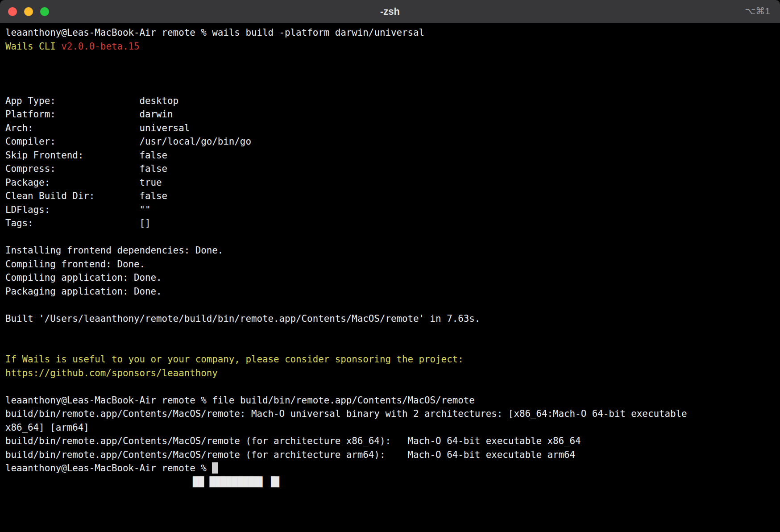 The height and width of the screenshot is (532, 780). What do you see at coordinates (72, 155) in the screenshot?
I see `build-info-label: Skip Frontend:` at bounding box center [72, 155].